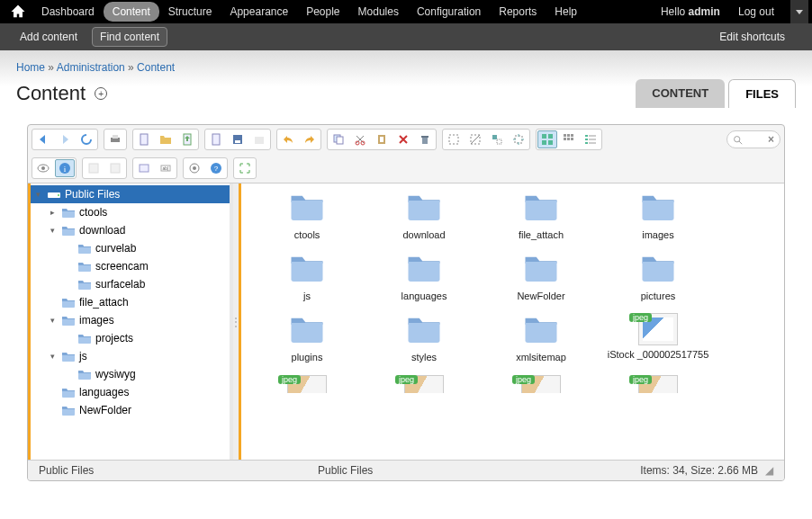  What do you see at coordinates (115, 168) in the screenshot?
I see `crop-button` at bounding box center [115, 168].